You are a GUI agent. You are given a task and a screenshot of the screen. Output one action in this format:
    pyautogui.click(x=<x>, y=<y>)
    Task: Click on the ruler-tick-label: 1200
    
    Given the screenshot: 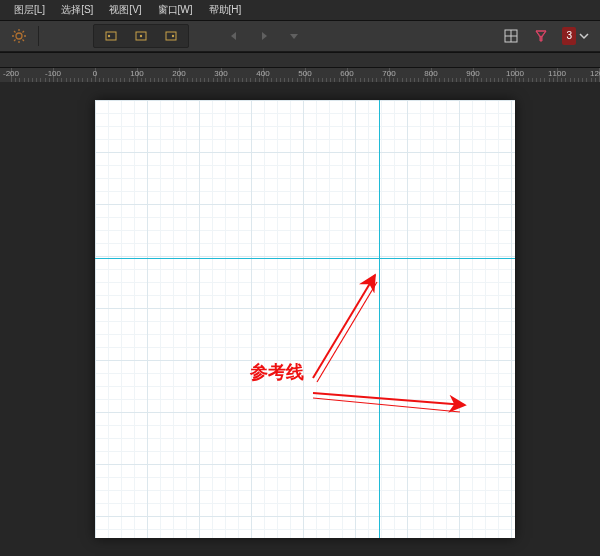 What is the action you would take?
    pyautogui.click(x=595, y=74)
    